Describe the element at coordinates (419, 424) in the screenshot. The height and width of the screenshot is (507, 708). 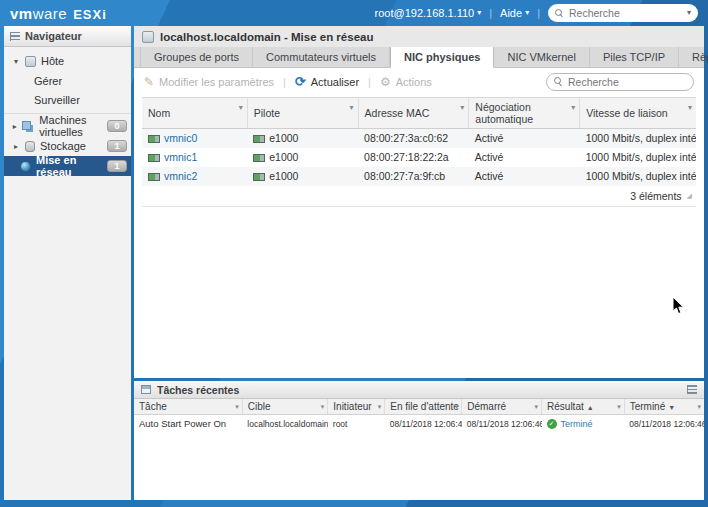
I see `task-row: Auto Start Power On localhost.localdomai…` at that location.